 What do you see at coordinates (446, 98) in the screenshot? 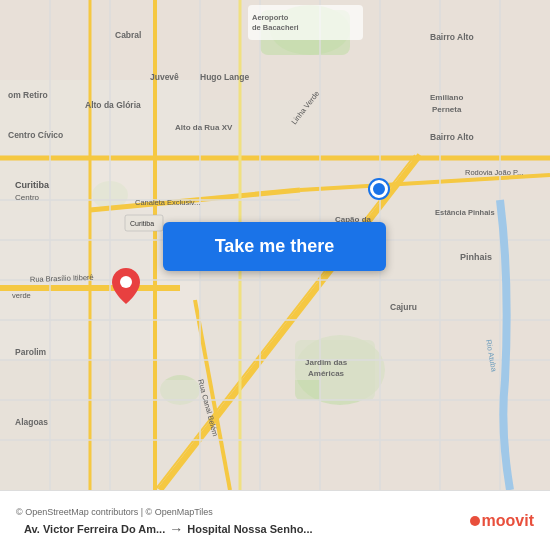
I see `svg-text: Emiliano` at bounding box center [446, 98].